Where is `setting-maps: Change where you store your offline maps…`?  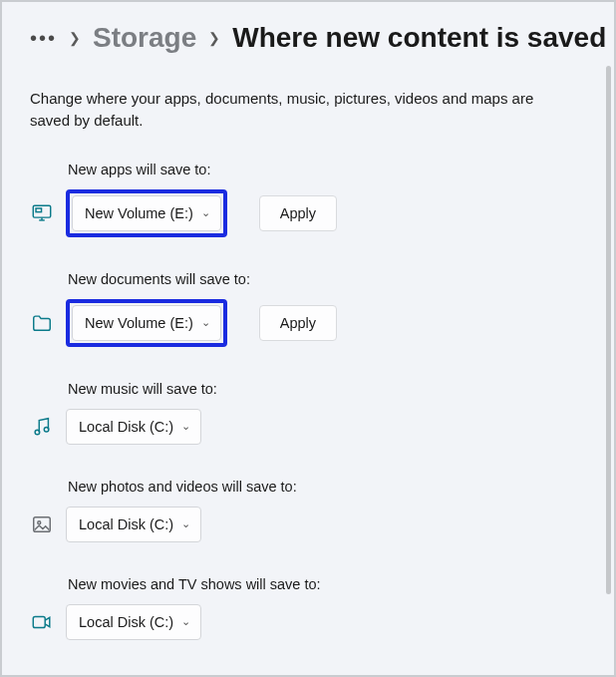
setting-maps: Change where you store your offline maps… is located at coordinates (308, 676).